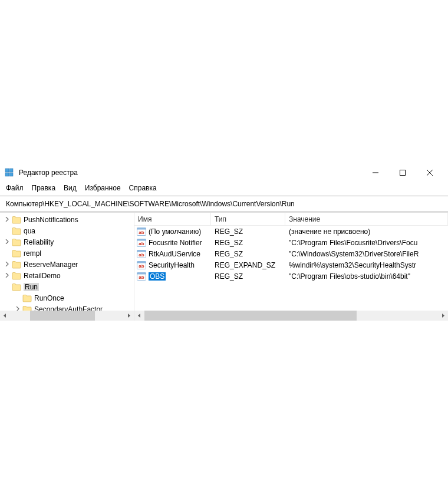  I want to click on value-data: "C:\Program Files\Focusrite\Drivers\Focu, so click(367, 243).